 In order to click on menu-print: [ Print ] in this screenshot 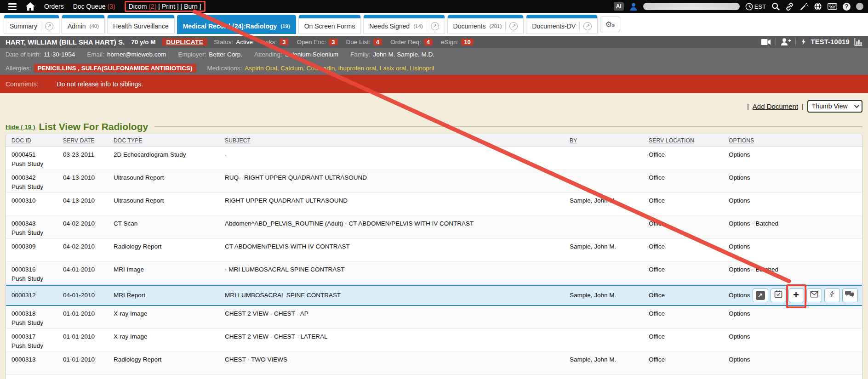, I will do `click(168, 6)`.